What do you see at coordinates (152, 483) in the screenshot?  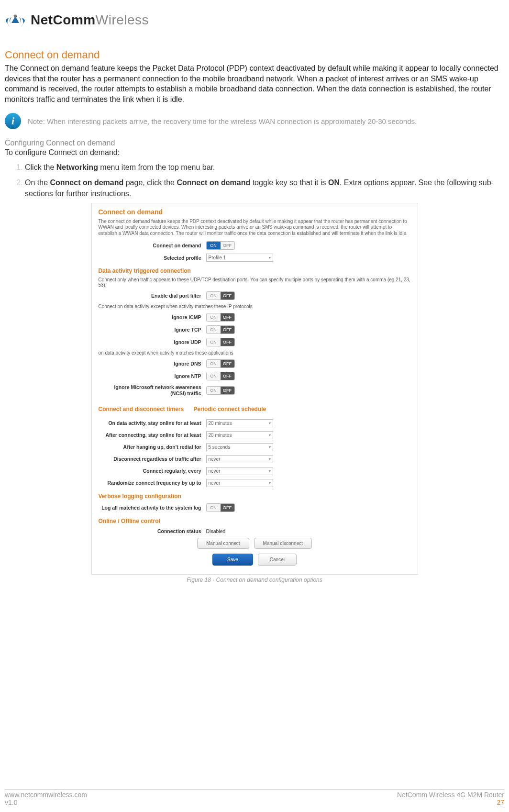 I see `label-randomize-freq: Randomize connect frequency by up to` at bounding box center [152, 483].